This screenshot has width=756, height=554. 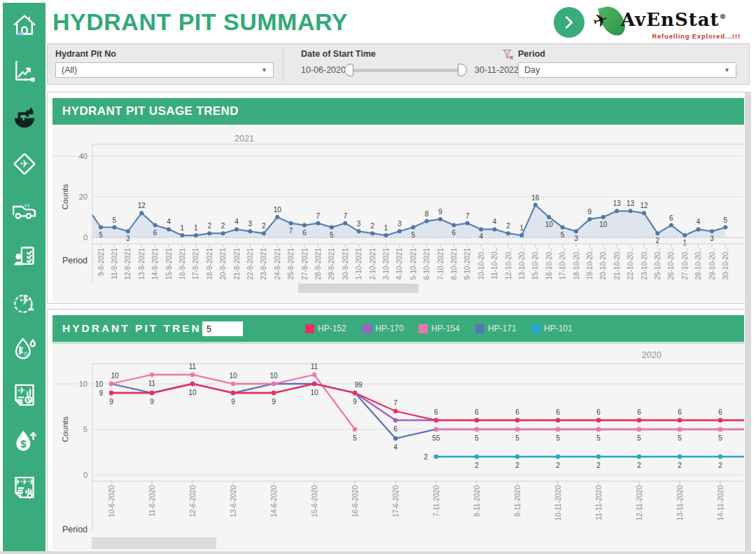 I want to click on svg-text: 19-10-20.., so click(x=589, y=264).